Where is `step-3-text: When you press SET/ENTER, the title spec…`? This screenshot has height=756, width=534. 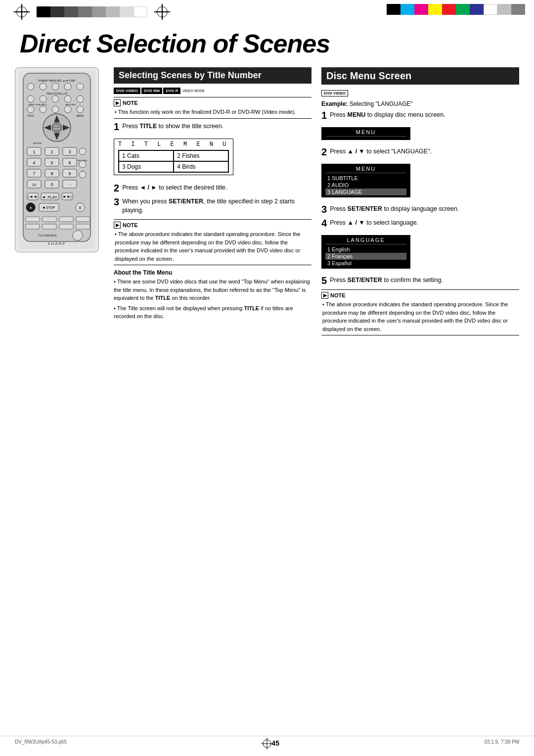 step-3-text: When you press SET/ENTER, the title spec… is located at coordinates (217, 206).